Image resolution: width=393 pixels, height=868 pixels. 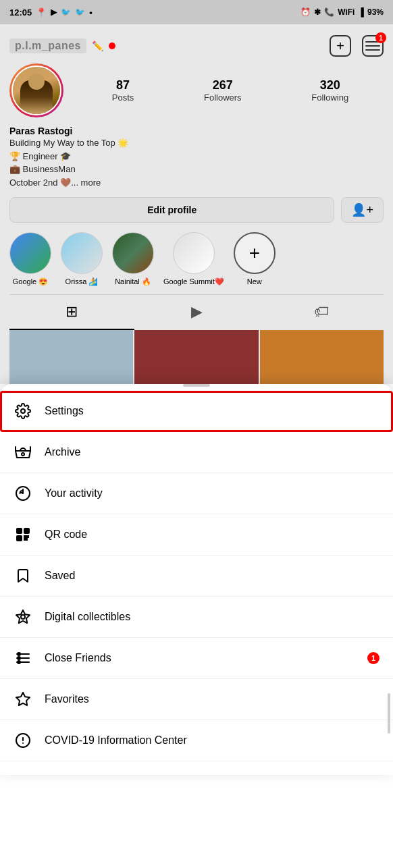 What do you see at coordinates (62, 452) in the screenshot?
I see `archive-label: Archive` at bounding box center [62, 452].